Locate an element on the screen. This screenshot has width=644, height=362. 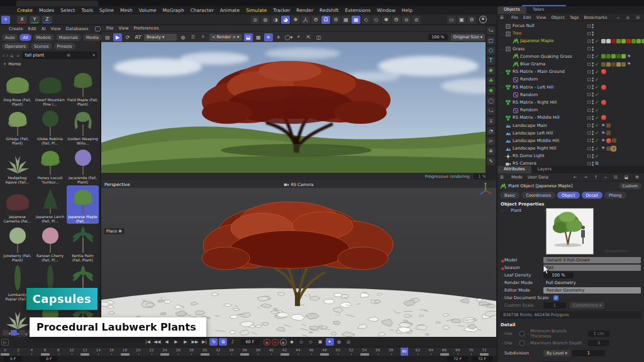
spline-circle-icon: ◯ is located at coordinates (491, 101).